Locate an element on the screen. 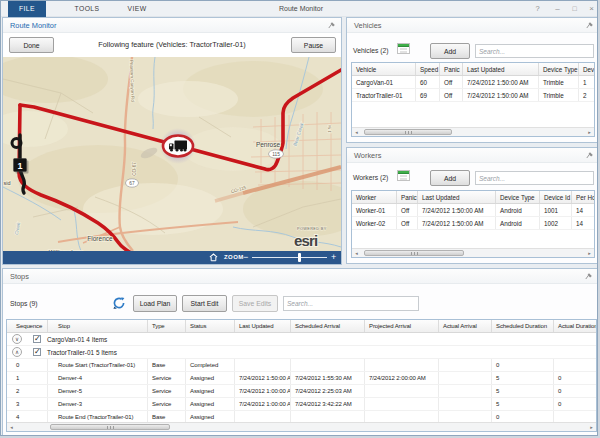 This screenshot has height=438, width=600. table-row: TractorTrailer-0169Off7/24/2012 1:50:00 … is located at coordinates (473, 96).